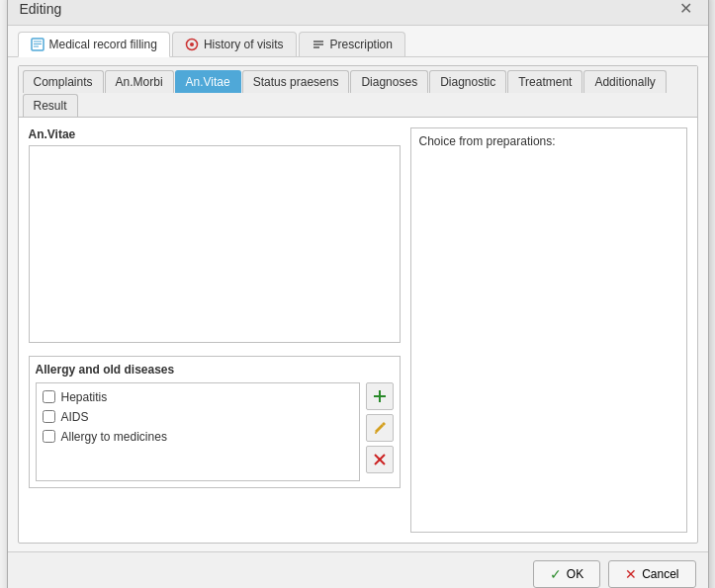 This screenshot has width=715, height=588. I want to click on tab-history-label: History of visits, so click(243, 44).